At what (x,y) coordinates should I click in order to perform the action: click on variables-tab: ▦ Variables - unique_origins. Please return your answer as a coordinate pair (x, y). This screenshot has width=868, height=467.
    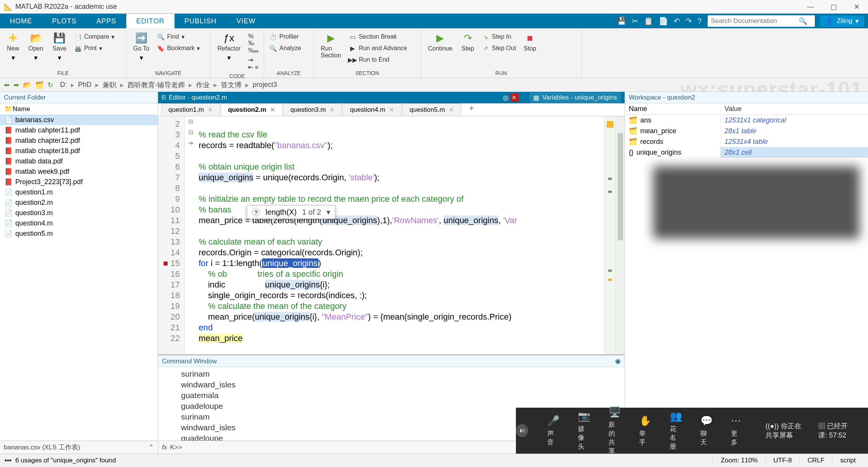
    Looking at the image, I should click on (575, 98).